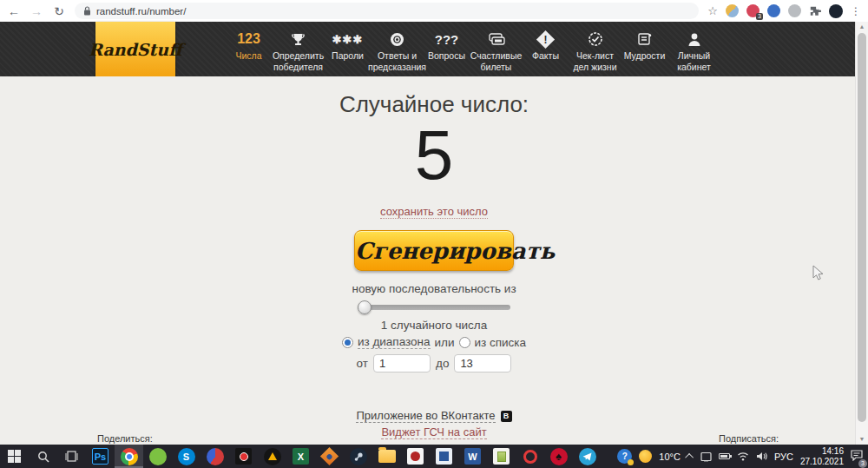  What do you see at coordinates (273, 457) in the screenshot?
I see `taskbar-aimp` at bounding box center [273, 457].